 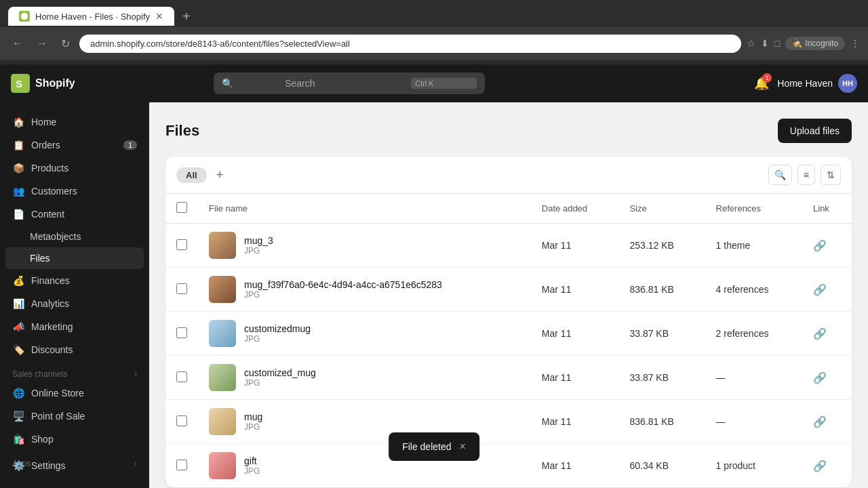 I want to click on search-bar: 🔍 Search Ctrl K, so click(x=349, y=83).